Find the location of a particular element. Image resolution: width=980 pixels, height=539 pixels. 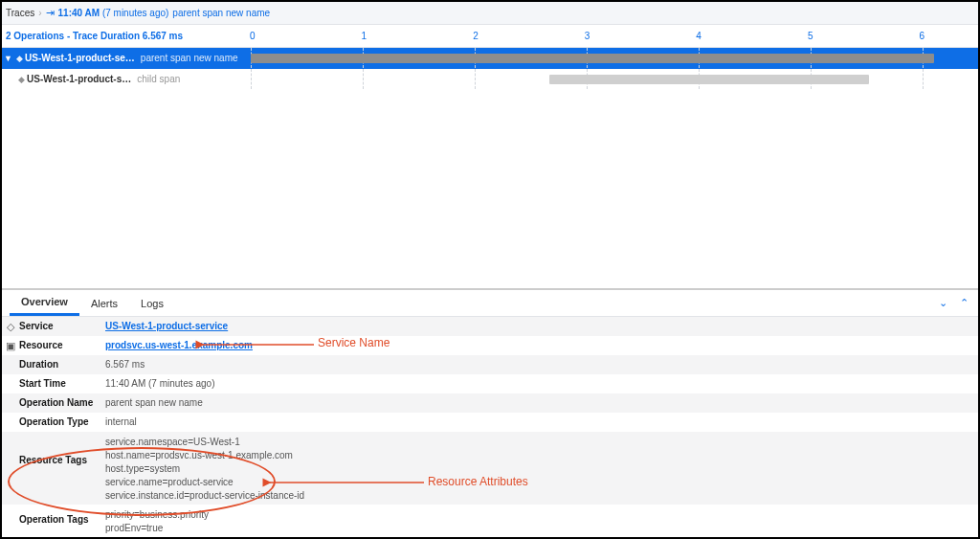

tab-overview: Overview is located at coordinates (44, 303).